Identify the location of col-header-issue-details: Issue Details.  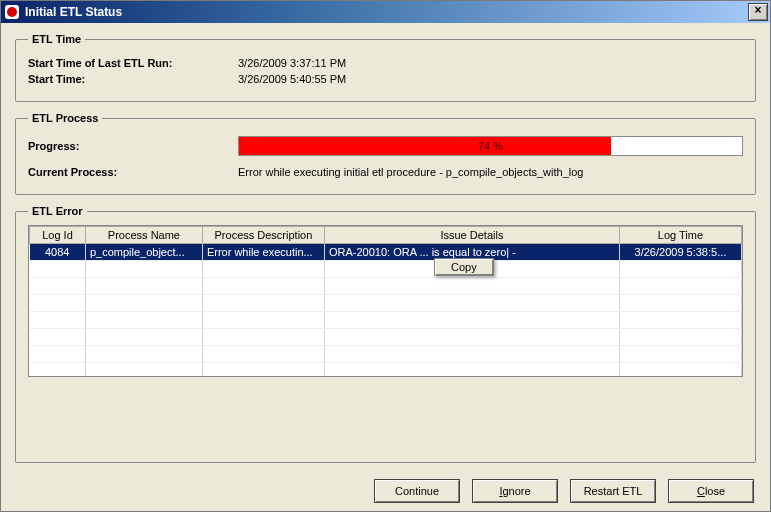
(472, 236).